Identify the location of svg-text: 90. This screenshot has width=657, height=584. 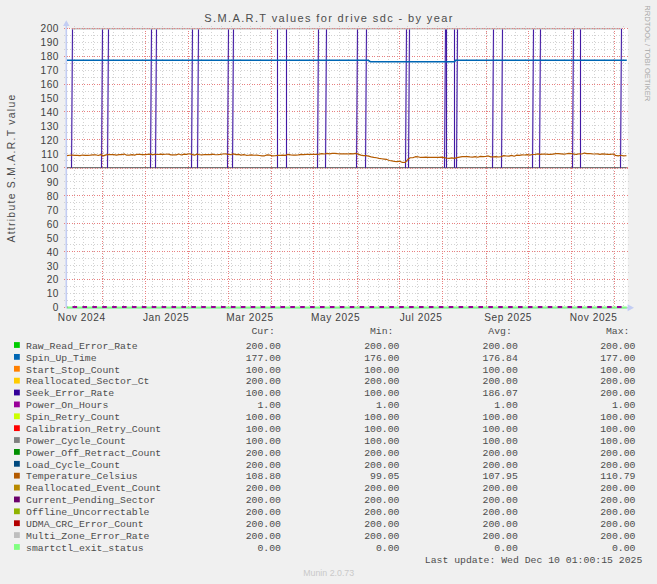
(53, 182).